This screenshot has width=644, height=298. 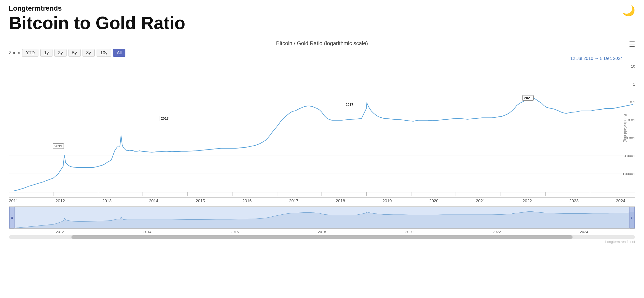 What do you see at coordinates (626, 128) in the screenshot?
I see `y-axis-label: Bitcoin/Gold (log)` at bounding box center [626, 128].